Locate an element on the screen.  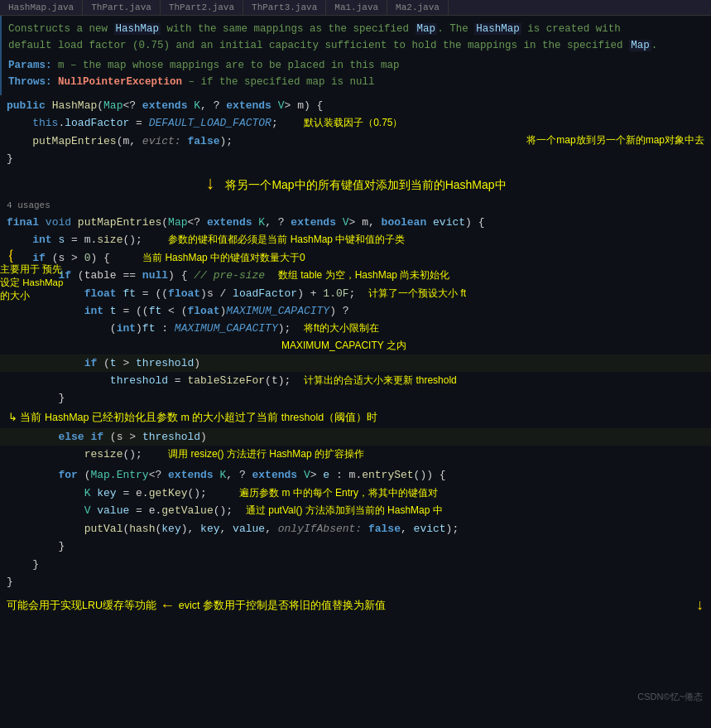
code-line-int-t2: (int)ft : MAXIMUM_CAPACITY); 将ft的大小限制在 is located at coordinates (356, 328).